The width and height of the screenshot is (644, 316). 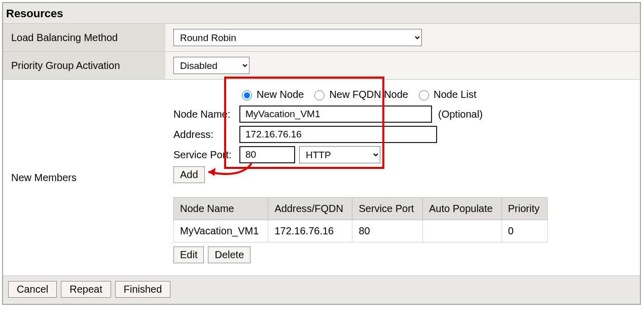 What do you see at coordinates (361, 220) in the screenshot?
I see `members-table: Node Name Address/FQDN Service Port Auto…` at bounding box center [361, 220].